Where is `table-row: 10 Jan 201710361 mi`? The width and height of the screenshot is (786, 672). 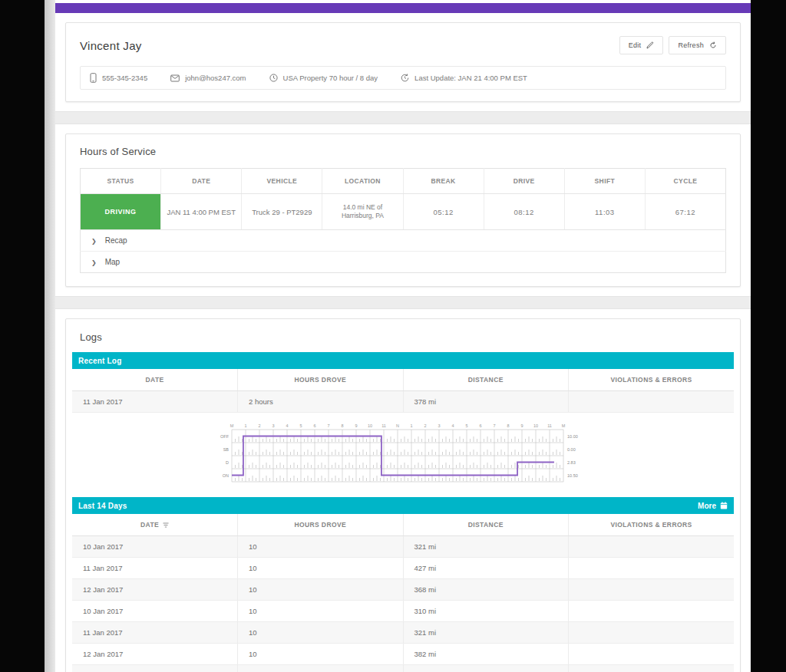 table-row: 10 Jan 201710361 mi is located at coordinates (403, 669).